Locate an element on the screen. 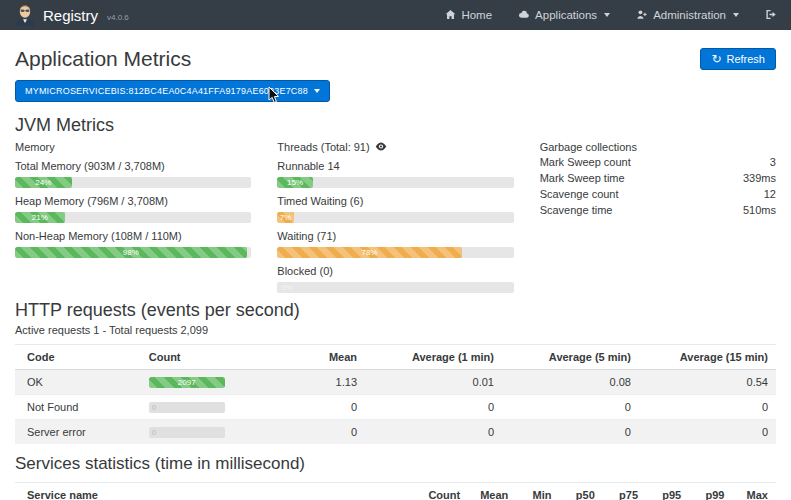 The height and width of the screenshot is (500, 791). services-statistics-heading: Services statistics (time in millisecond… is located at coordinates (396, 464).